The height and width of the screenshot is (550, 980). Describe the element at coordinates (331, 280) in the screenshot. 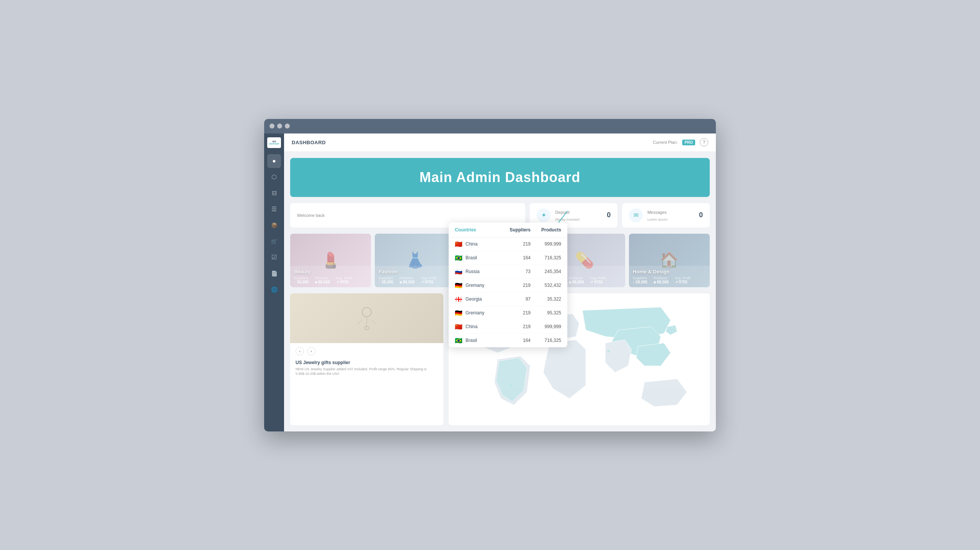

I see `beauty-stats: Suppliers ↑ 58,095 Products ■ 88,568 Avg…` at that location.